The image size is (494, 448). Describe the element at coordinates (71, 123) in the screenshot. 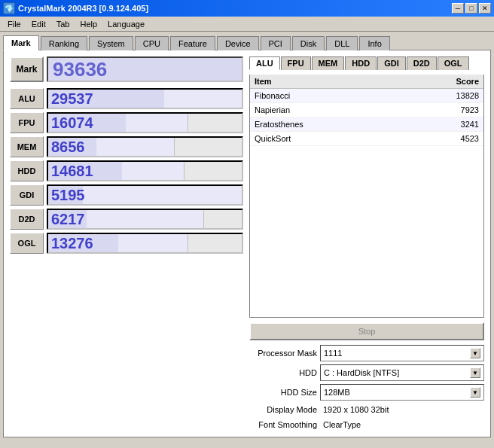

I see `fpu-score-value: 16074` at that location.